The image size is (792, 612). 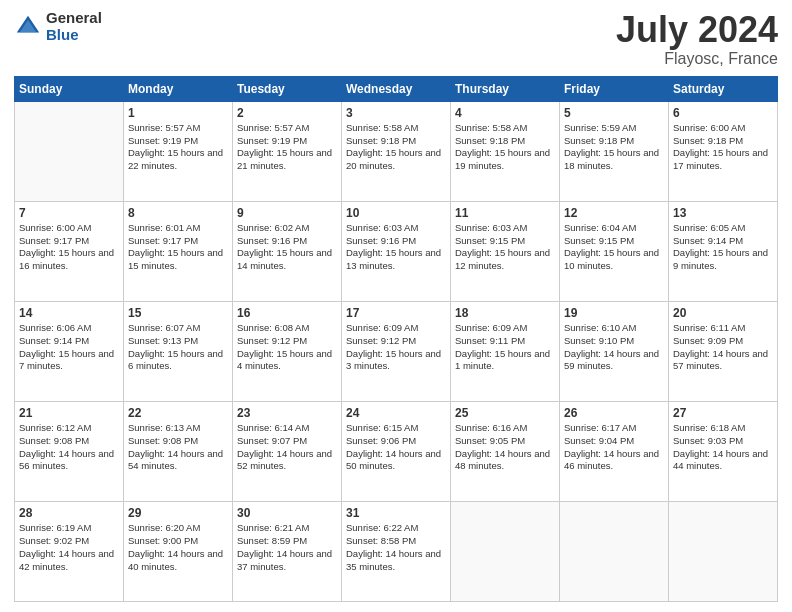 I want to click on title-block: July 2024 Flayosc, France, so click(x=697, y=39).